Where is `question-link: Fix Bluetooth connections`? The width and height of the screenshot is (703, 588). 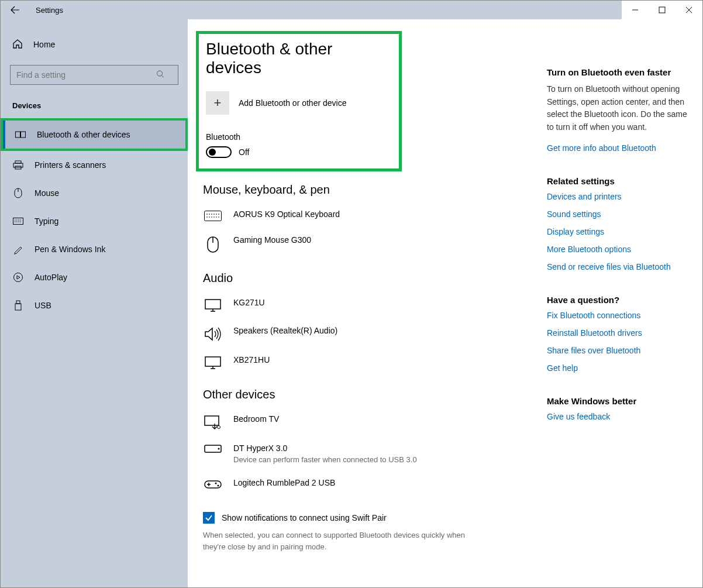
question-link: Fix Bluetooth connections is located at coordinates (617, 315).